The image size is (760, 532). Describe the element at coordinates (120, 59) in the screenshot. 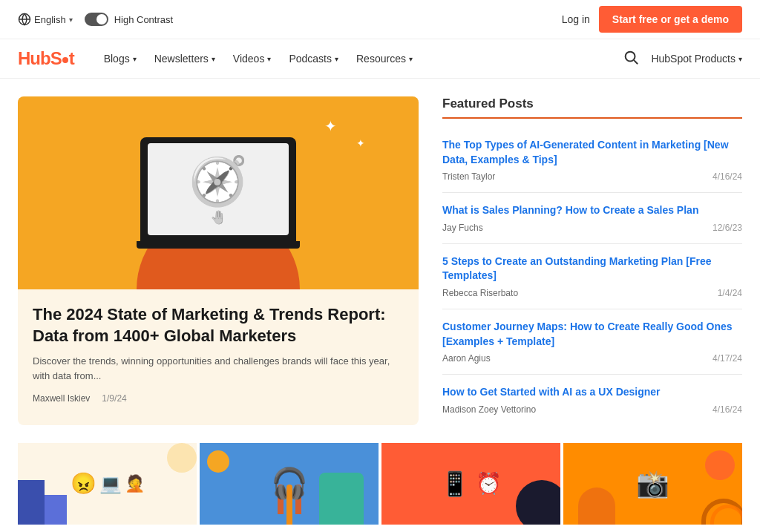

I see `nav-blogs: Blogs ▾` at that location.